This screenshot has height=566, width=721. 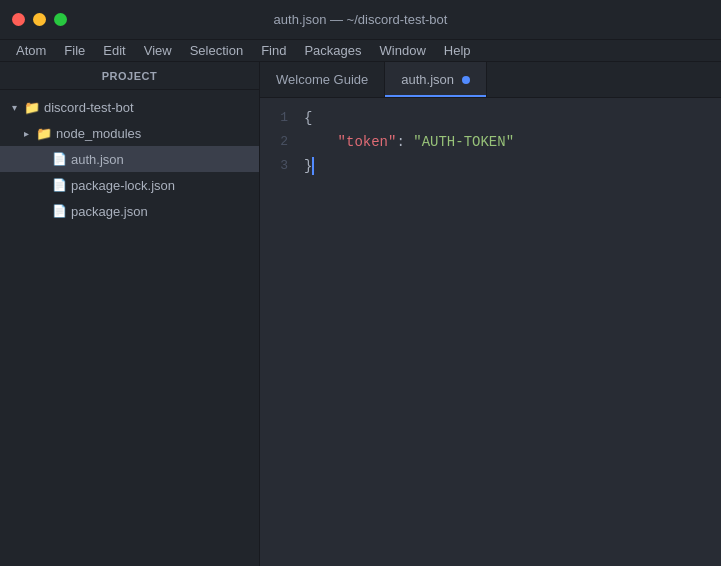 What do you see at coordinates (464, 142) in the screenshot?
I see `json-value-auth-token: "AUTH-TOKEN"` at bounding box center [464, 142].